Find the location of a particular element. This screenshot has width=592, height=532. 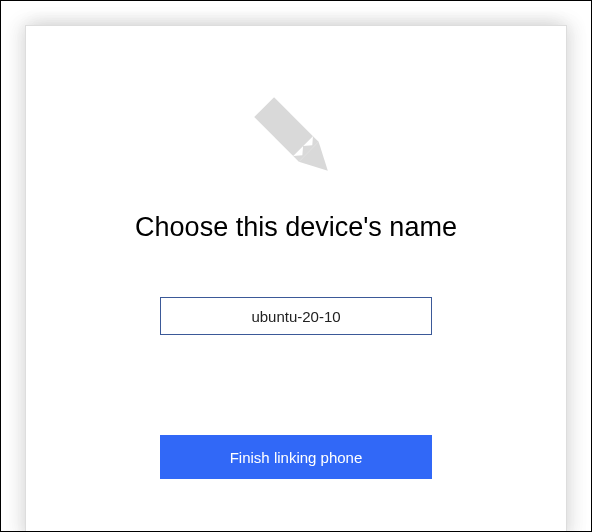

finish-linking-button: Finish linking phone is located at coordinates (296, 457).